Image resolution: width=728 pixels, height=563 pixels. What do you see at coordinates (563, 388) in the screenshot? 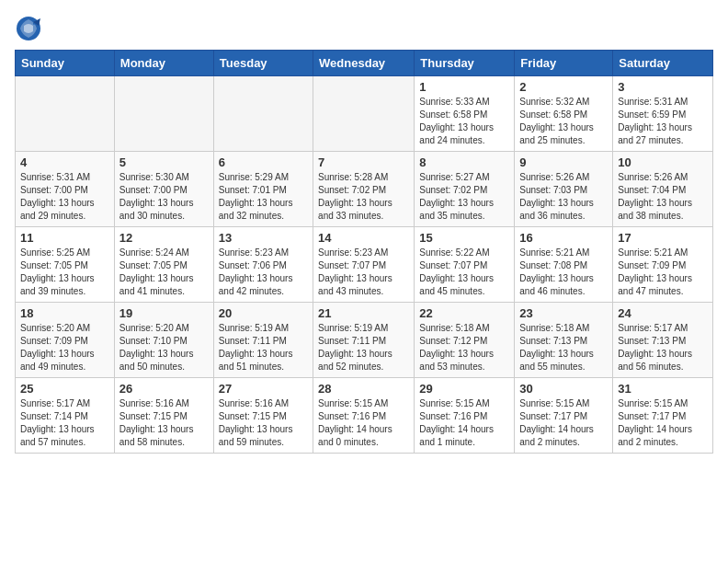
I see `day-number: 30` at bounding box center [563, 388].